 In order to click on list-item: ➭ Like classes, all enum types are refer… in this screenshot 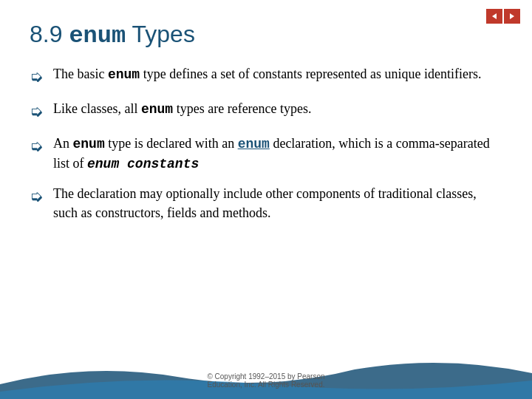, I will do `click(266, 111)`.